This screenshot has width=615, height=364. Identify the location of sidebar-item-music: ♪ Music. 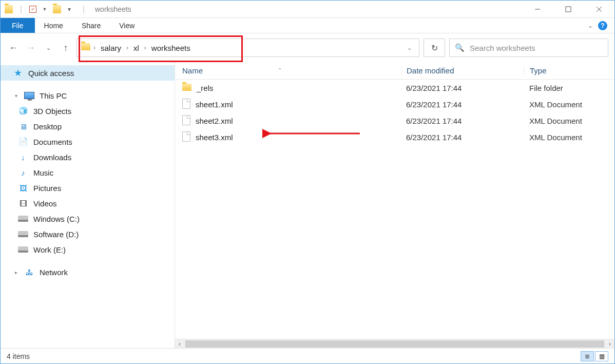
(87, 173).